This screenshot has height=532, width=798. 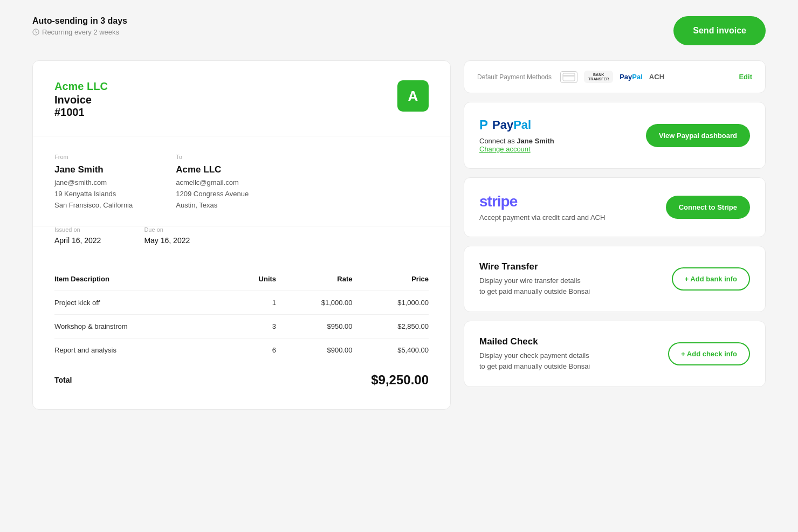 What do you see at coordinates (535, 267) in the screenshot?
I see `wire-transfer-title: Wire Transfer` at bounding box center [535, 267].